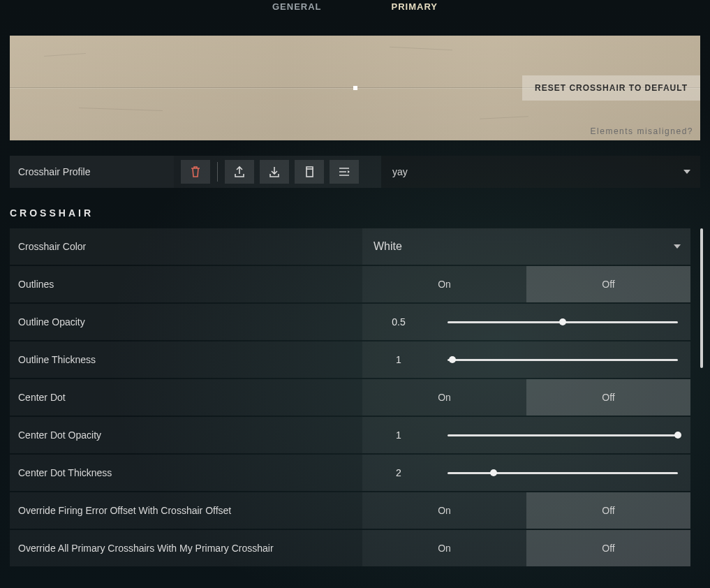 The height and width of the screenshot is (588, 710). I want to click on center-dot-off: Off, so click(609, 397).